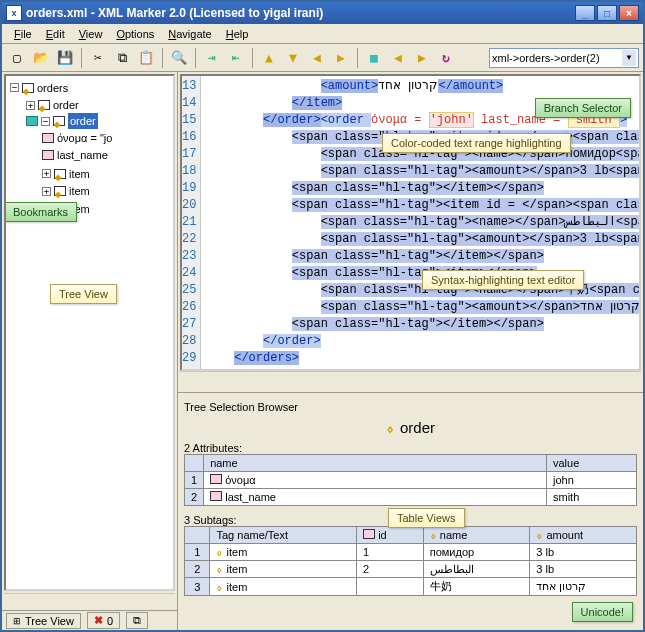 Image resolution: width=645 pixels, height=632 pixels. What do you see at coordinates (476, 143) in the screenshot?
I see `callout-color-highlighting: Color-coded text range highlighting` at bounding box center [476, 143].